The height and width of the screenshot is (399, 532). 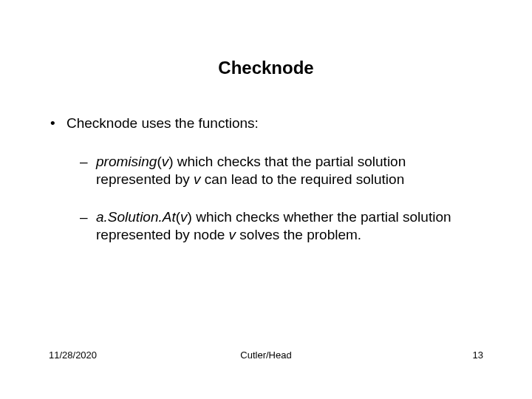 I want to click on bullet-l1-text: Checknode uses the functions:, so click(x=163, y=123).